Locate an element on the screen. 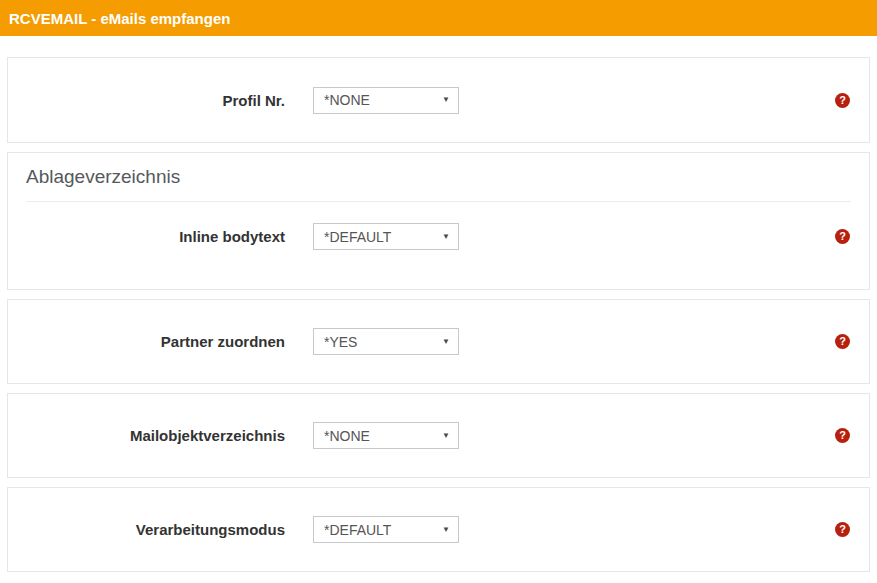 Image resolution: width=877 pixels, height=583 pixels. mailobjektverzeichnis-label: Mailobjektverzeichnis is located at coordinates (146, 436).